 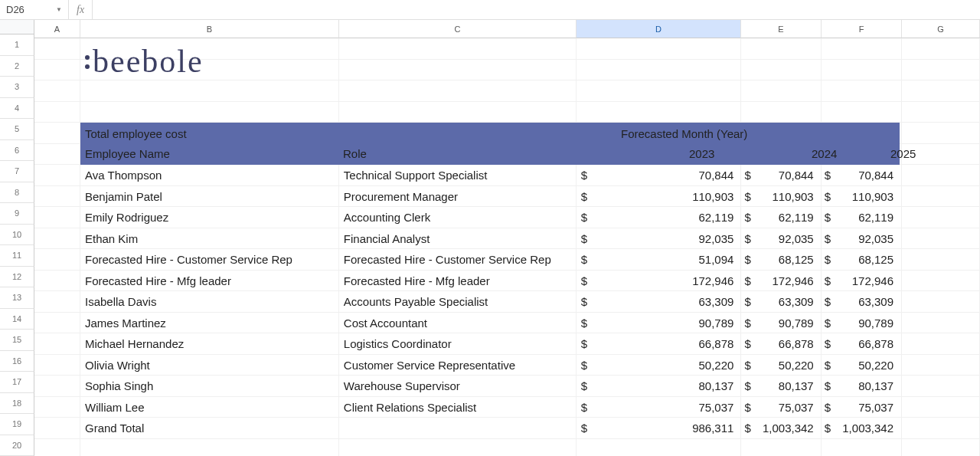 What do you see at coordinates (658, 408) in the screenshot?
I see `cell-D3` at bounding box center [658, 408].